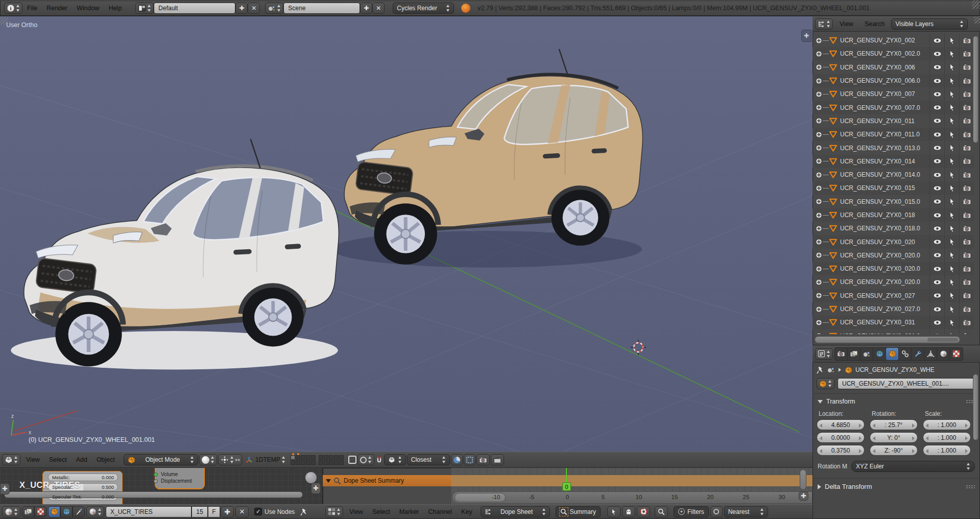  I want to click on layout-icon-button, so click(145, 8).